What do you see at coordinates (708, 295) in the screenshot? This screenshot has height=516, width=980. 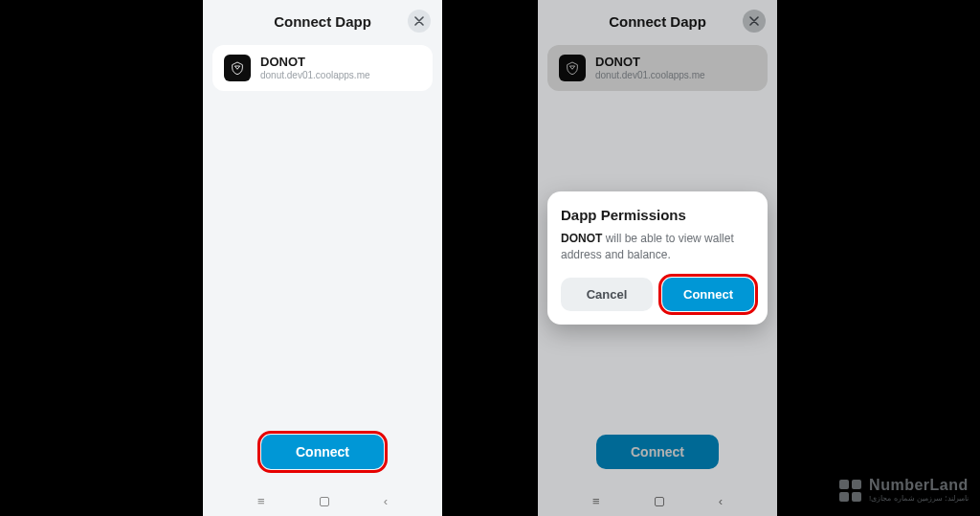 I see `permissions-connect-button: Connect` at bounding box center [708, 295].